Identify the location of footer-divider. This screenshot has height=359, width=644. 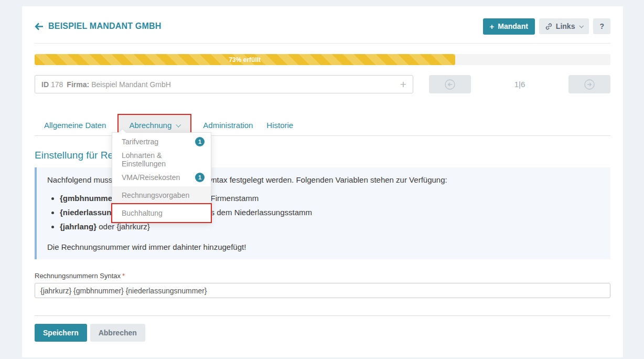
(323, 316).